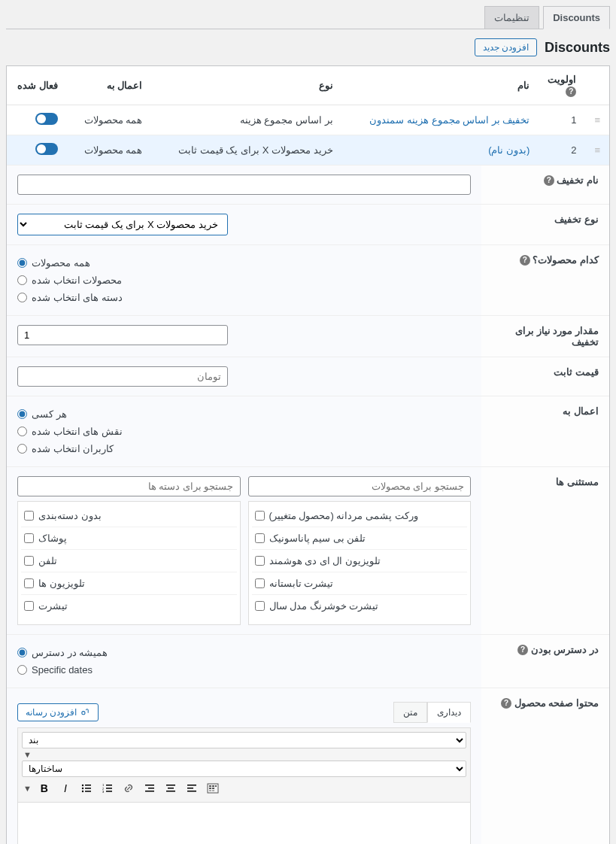 The image size is (616, 844). Describe the element at coordinates (360, 563) in the screenshot. I see `products-list: ورکت پشمی مردانه (محصول متغییر) تلفن بی …` at that location.